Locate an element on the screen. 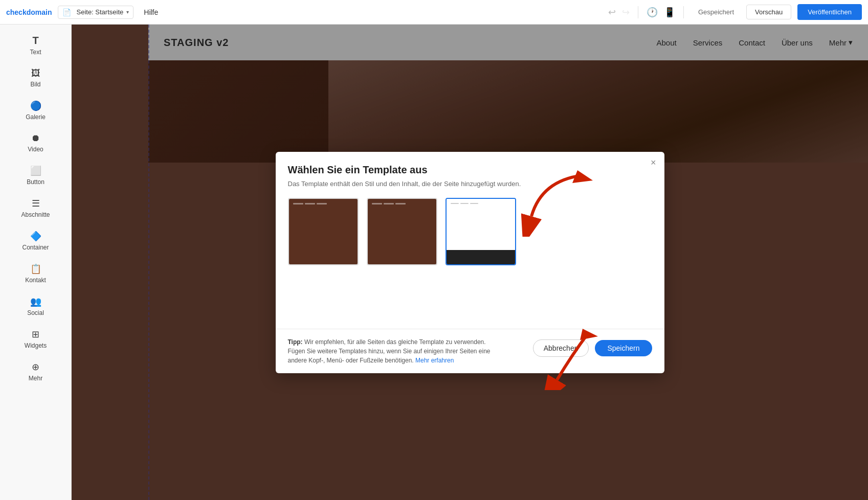 The image size is (868, 500). video-icon: ⏺ is located at coordinates (36, 138).